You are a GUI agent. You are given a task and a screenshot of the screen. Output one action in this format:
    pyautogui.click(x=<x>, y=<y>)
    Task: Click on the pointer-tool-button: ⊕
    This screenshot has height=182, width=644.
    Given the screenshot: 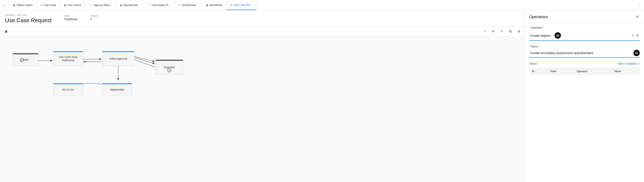 What is the action you would take?
    pyautogui.click(x=493, y=31)
    